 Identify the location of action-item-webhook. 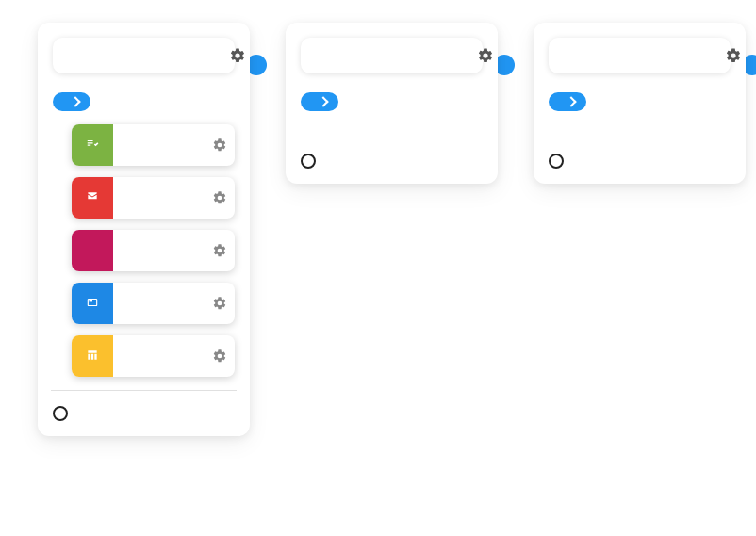
(153, 251).